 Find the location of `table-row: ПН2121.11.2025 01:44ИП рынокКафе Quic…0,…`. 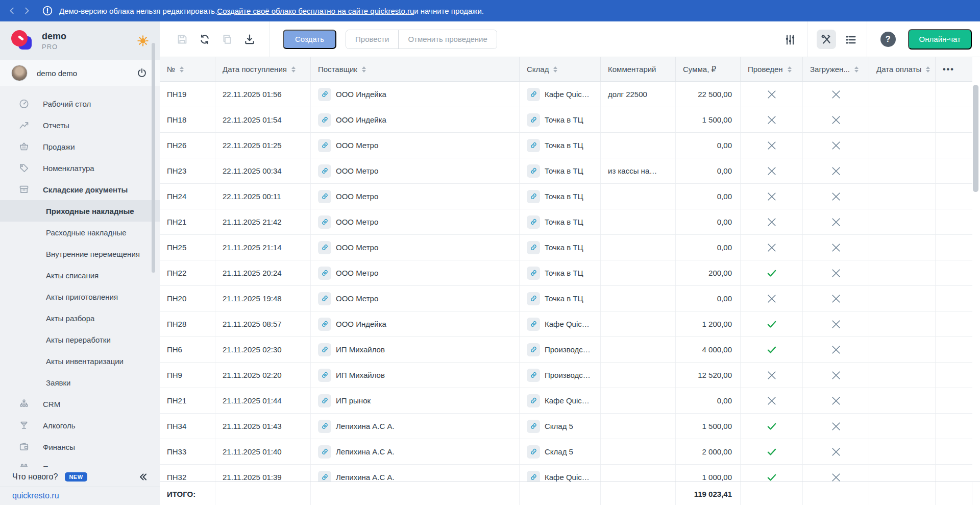

table-row: ПН2121.11.2025 01:44ИП рынокКафе Quic…0,… is located at coordinates (566, 401).